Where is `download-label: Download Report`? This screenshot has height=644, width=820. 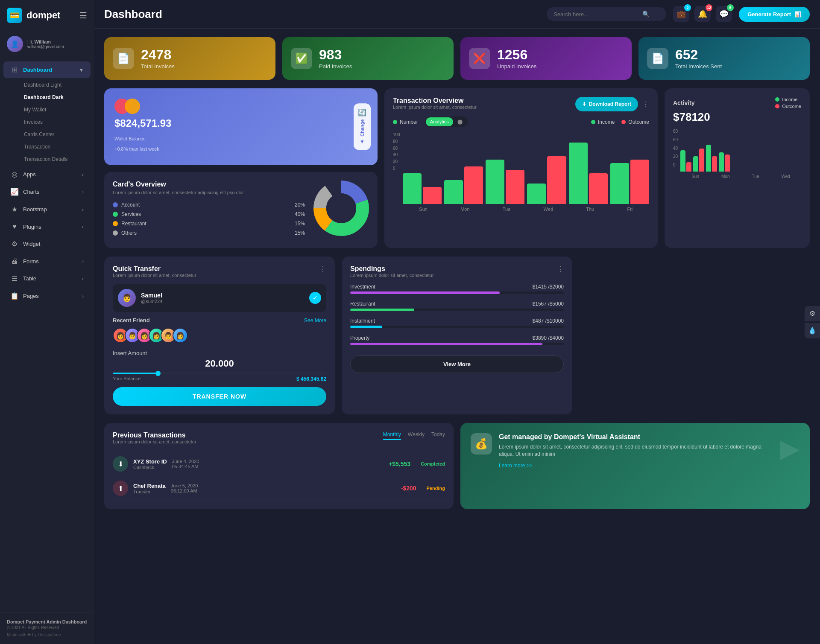
download-label: Download Report is located at coordinates (610, 104).